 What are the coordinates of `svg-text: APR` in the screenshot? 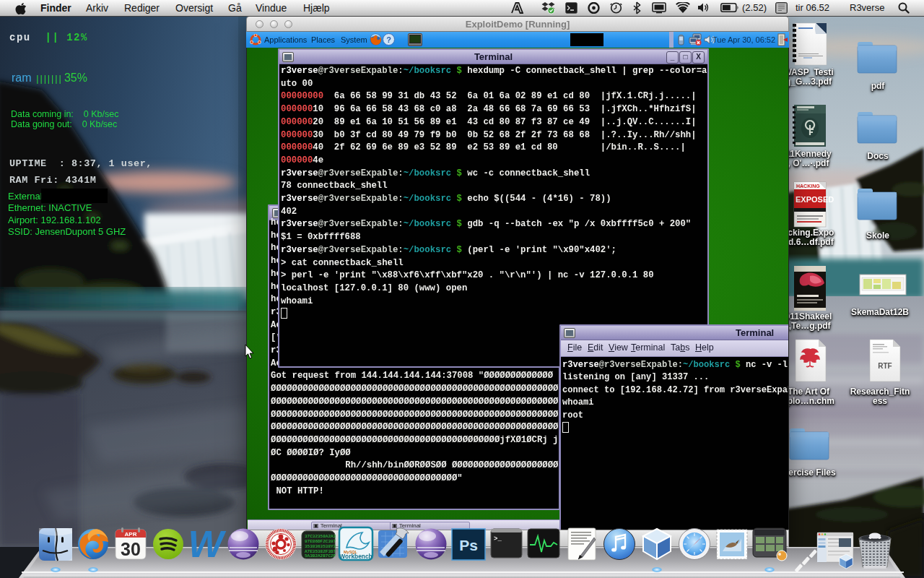 It's located at (131, 535).